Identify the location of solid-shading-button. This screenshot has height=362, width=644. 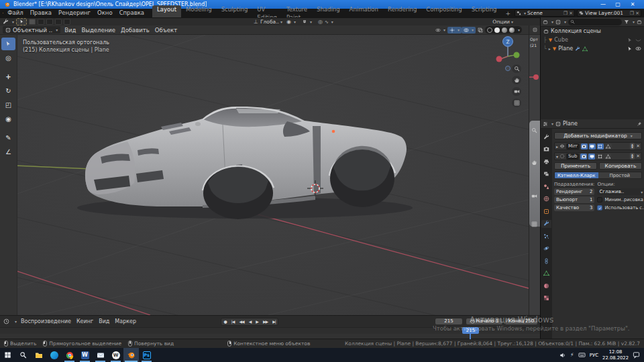
(497, 30).